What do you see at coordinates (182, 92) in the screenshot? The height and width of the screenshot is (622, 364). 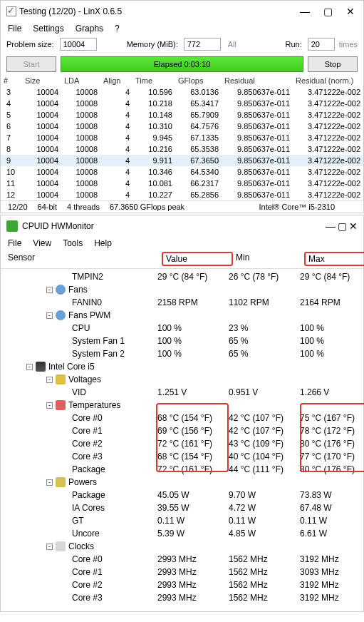 I see `table-row: 31000410008410.59663.01369.850637e-0113.…` at bounding box center [182, 92].